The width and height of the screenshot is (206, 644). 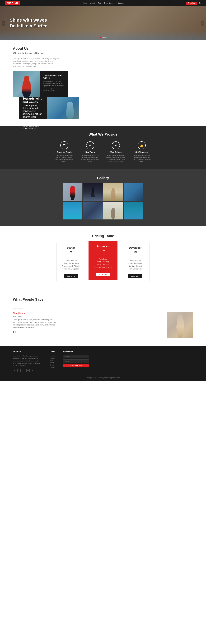 What do you see at coordinates (103, 262) in the screenshot?
I see `feature-a-1: Mildly Confusing` at bounding box center [103, 262].